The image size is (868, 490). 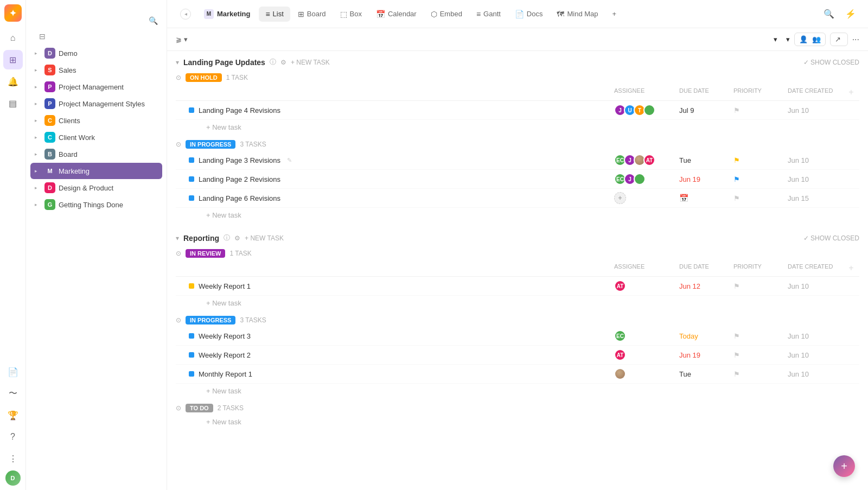 What do you see at coordinates (97, 104) in the screenshot?
I see `sidebar-item-project-management-styles: ▸ P Project Management Styles` at bounding box center [97, 104].